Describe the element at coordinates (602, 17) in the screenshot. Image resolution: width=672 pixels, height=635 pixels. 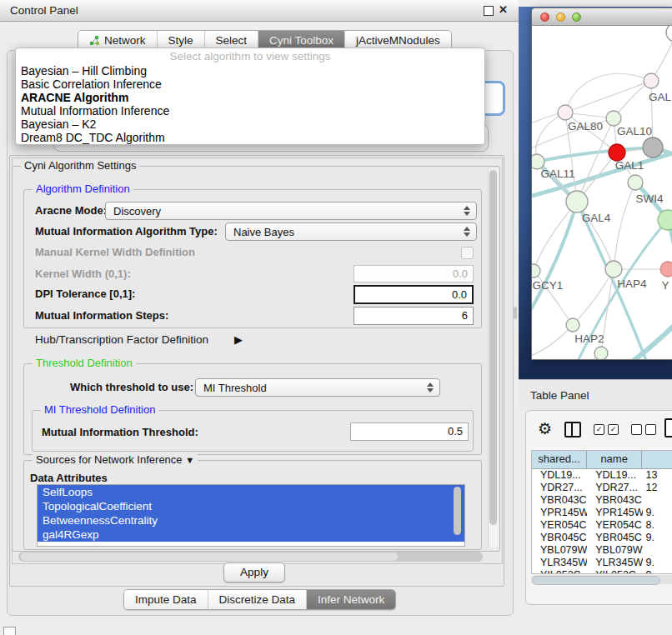
I see `network-window-titlebar` at that location.